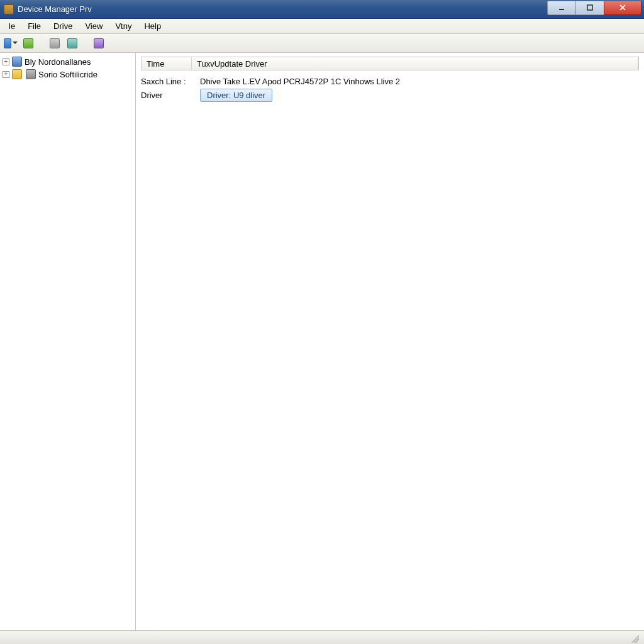  I want to click on list-header: Time TuxvUpdtate Driver, so click(390, 64).